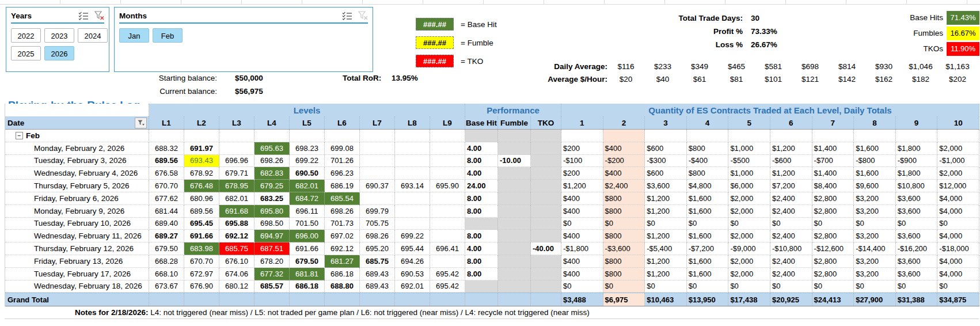  Describe the element at coordinates (237, 161) in the screenshot. I see `level-cell: 696.96` at that location.